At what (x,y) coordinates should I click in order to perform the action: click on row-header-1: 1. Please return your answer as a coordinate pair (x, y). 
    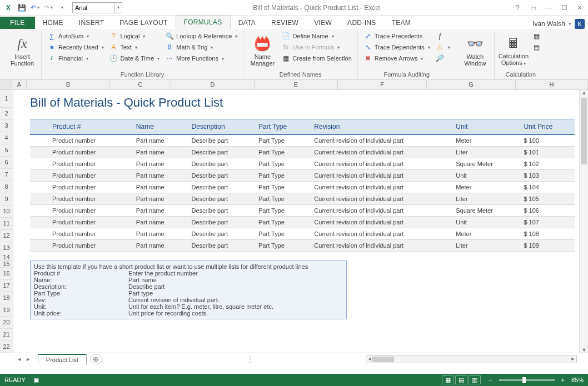
    Looking at the image, I should click on (7, 99).